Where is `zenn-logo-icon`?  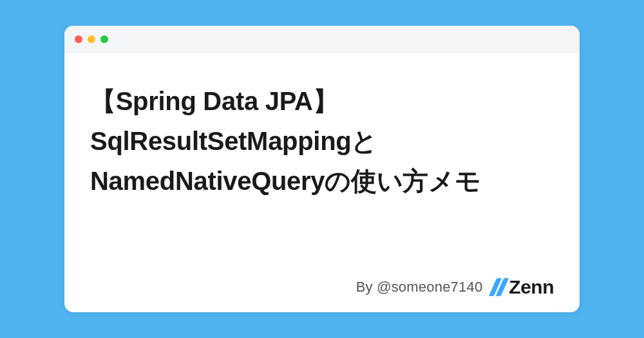
zenn-logo-icon is located at coordinates (498, 287).